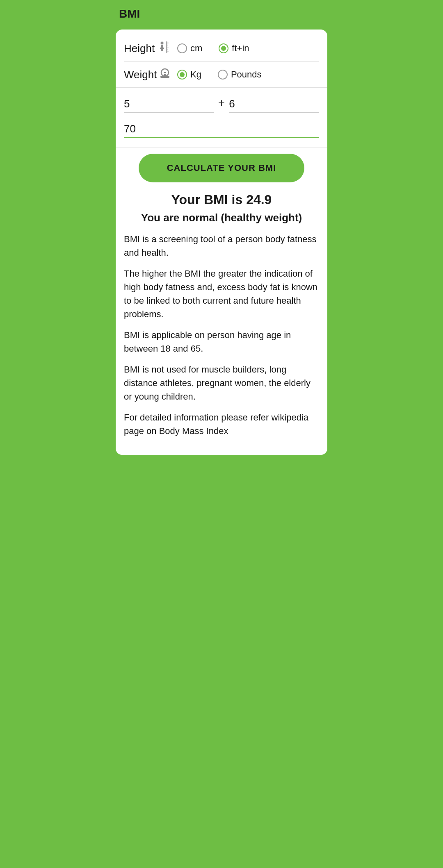 Image resolution: width=443 pixels, height=868 pixels. Describe the element at coordinates (234, 48) in the screenshot. I see `height-ftin-option: ft+in` at that location.